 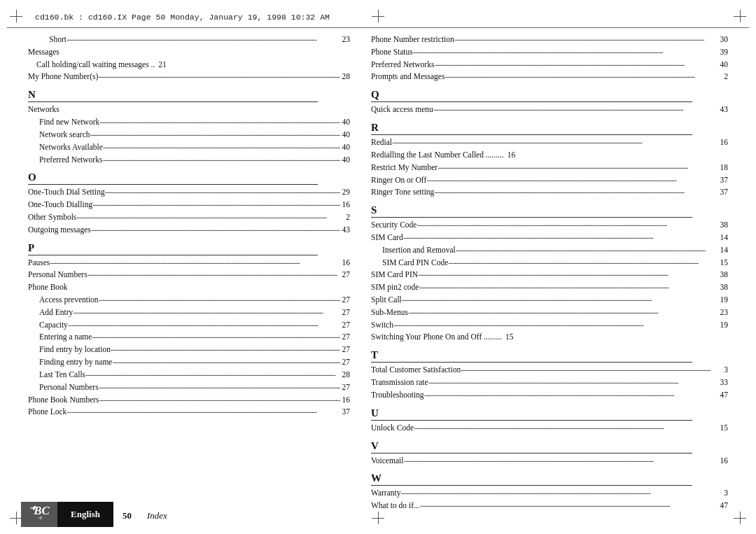 What do you see at coordinates (189, 52) in the screenshot?
I see `list-item: Messages` at bounding box center [189, 52].